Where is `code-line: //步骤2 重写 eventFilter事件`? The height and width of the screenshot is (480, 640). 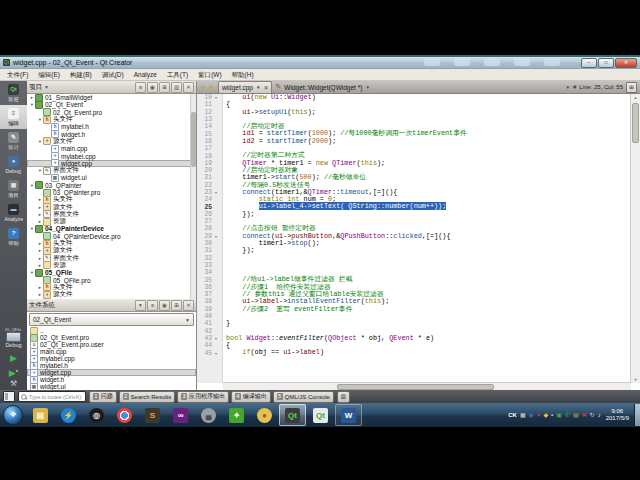 code-line: //步骤2 重写 eventFilter事件 is located at coordinates (427, 310).